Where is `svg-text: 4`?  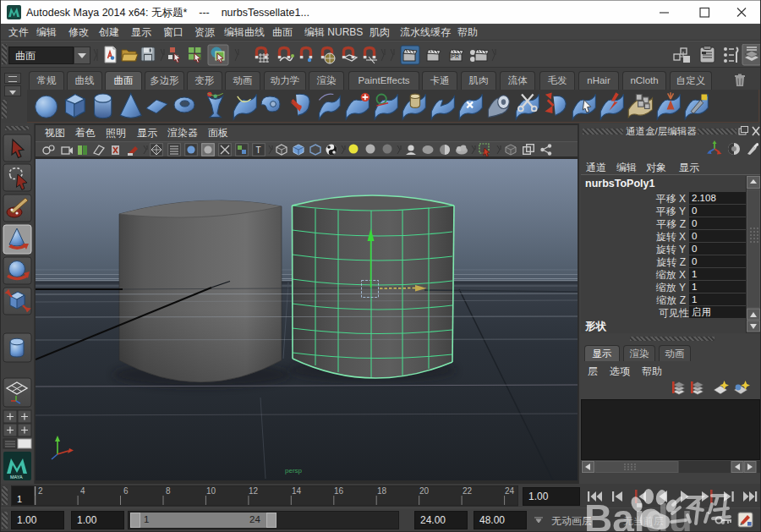
svg-text: 4 is located at coordinates (83, 491).